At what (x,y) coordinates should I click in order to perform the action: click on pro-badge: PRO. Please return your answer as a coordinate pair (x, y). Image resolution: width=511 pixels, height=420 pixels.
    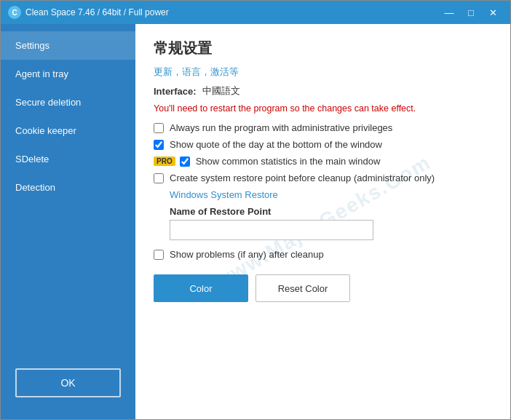
    Looking at the image, I should click on (165, 162).